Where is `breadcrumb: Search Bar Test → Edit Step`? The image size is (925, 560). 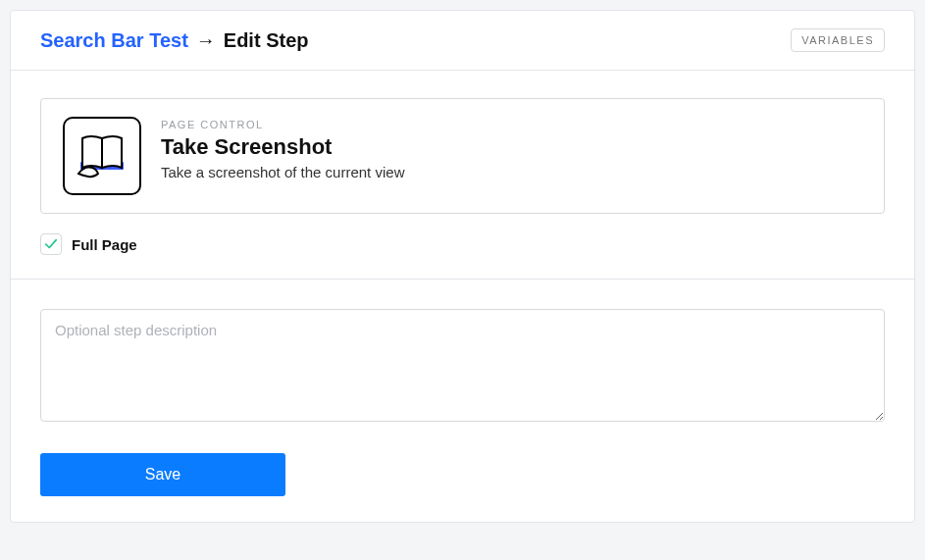
breadcrumb: Search Bar Test → Edit Step is located at coordinates (175, 41).